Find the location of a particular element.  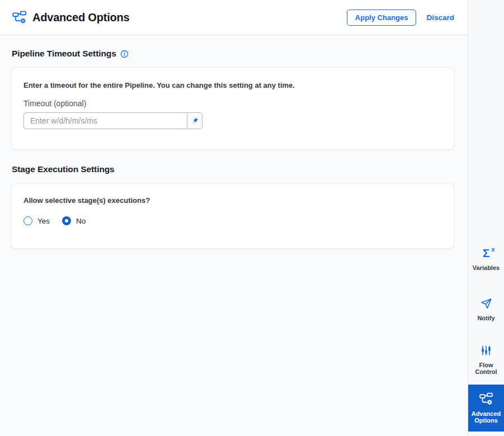

info-icon is located at coordinates (124, 54).